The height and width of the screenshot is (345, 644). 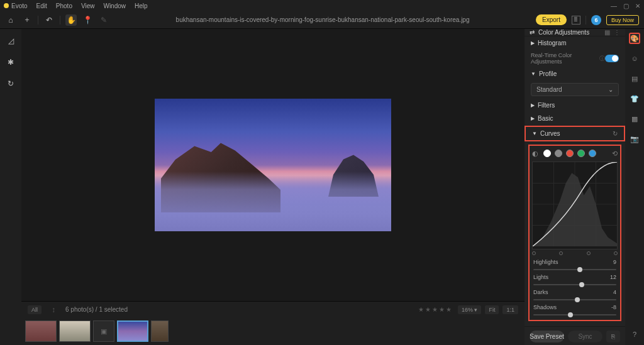 I want to click on filter-all: All, so click(x=35, y=310).